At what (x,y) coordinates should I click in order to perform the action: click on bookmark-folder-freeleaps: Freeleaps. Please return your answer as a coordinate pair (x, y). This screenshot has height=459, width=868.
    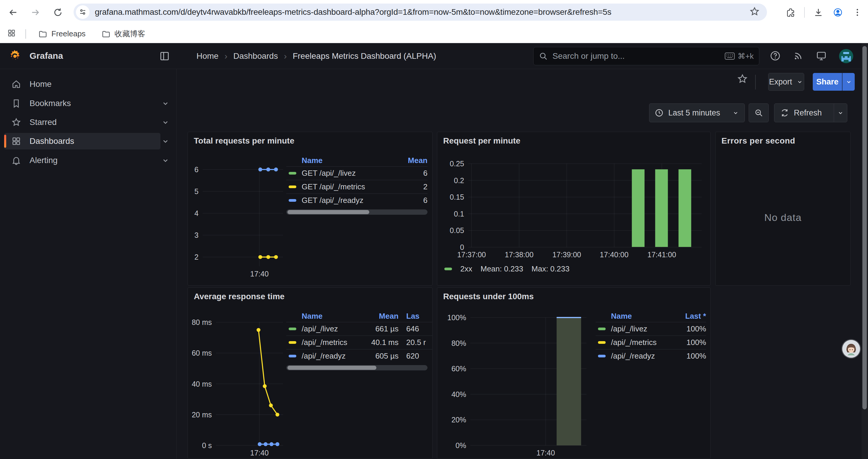
    Looking at the image, I should click on (62, 34).